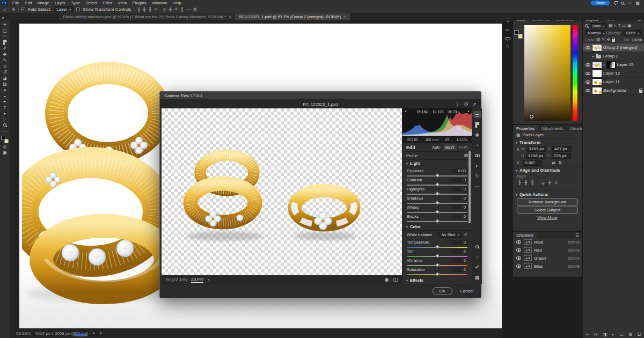 The image size is (644, 338). What do you see at coordinates (611, 26) in the screenshot?
I see `filter-pixel-icon: ▦` at bounding box center [611, 26].